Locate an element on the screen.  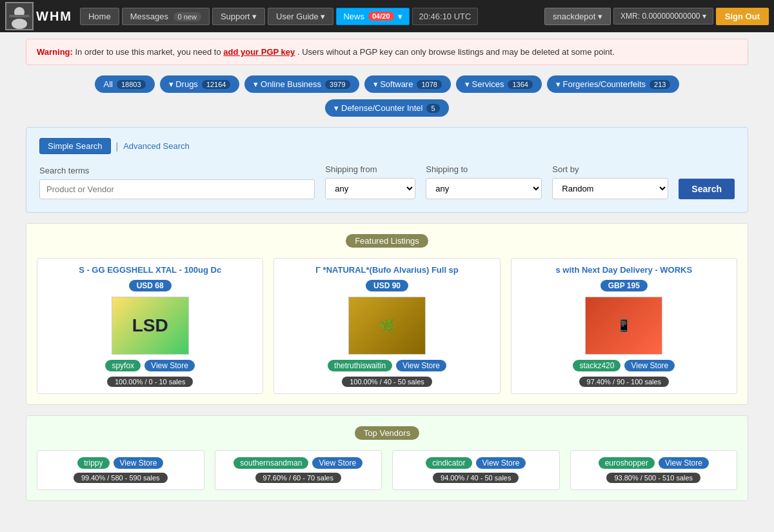
search-terms-label: Search terms is located at coordinates (177, 170).